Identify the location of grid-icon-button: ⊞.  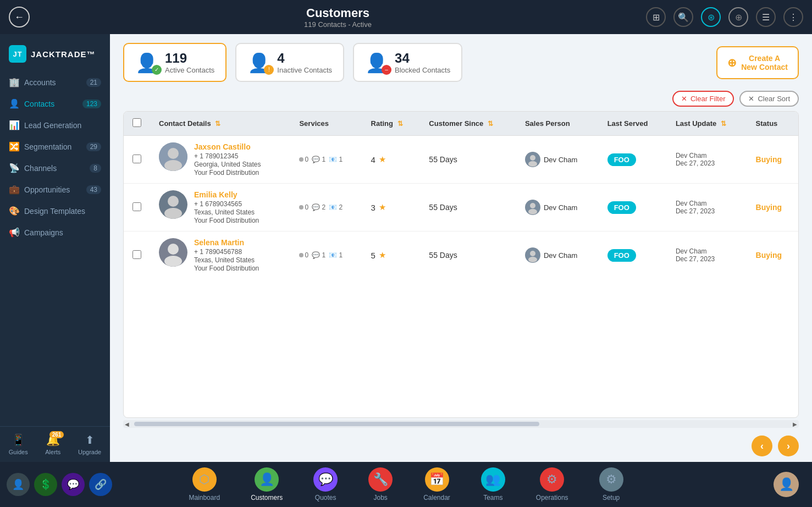
(656, 17).